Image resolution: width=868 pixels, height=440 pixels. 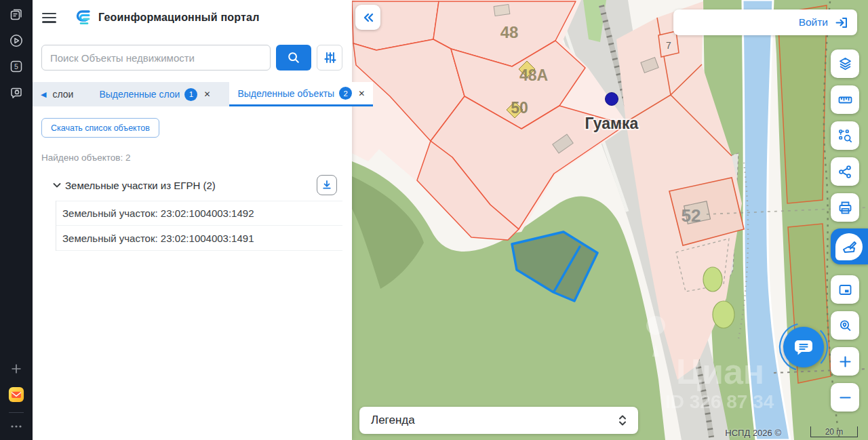 I want to click on login-button: Войти, so click(x=765, y=22).